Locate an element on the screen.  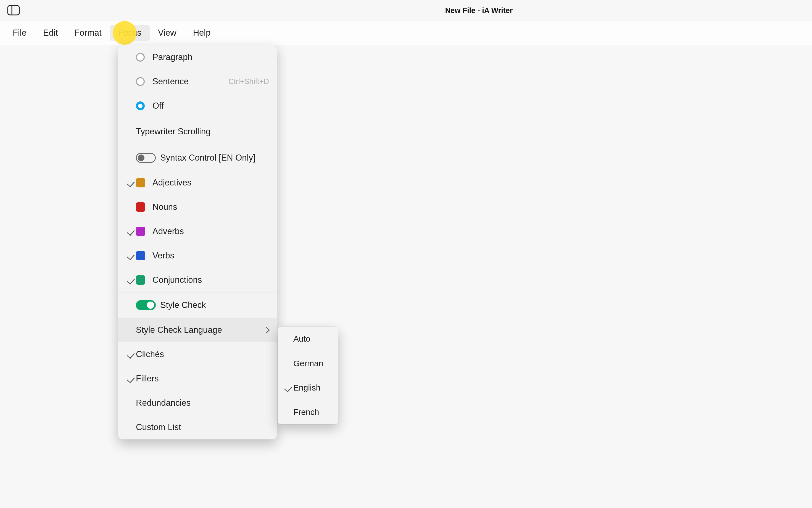
focus-mode-paragraph: Paragraph is located at coordinates (197, 57).